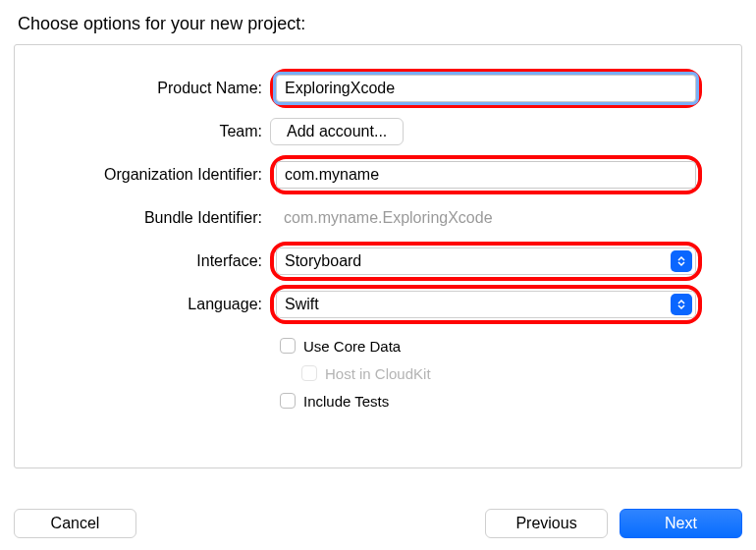 The width and height of the screenshot is (756, 550). Describe the element at coordinates (511, 401) in the screenshot. I see `row-include-tests: Include Tests` at that location.